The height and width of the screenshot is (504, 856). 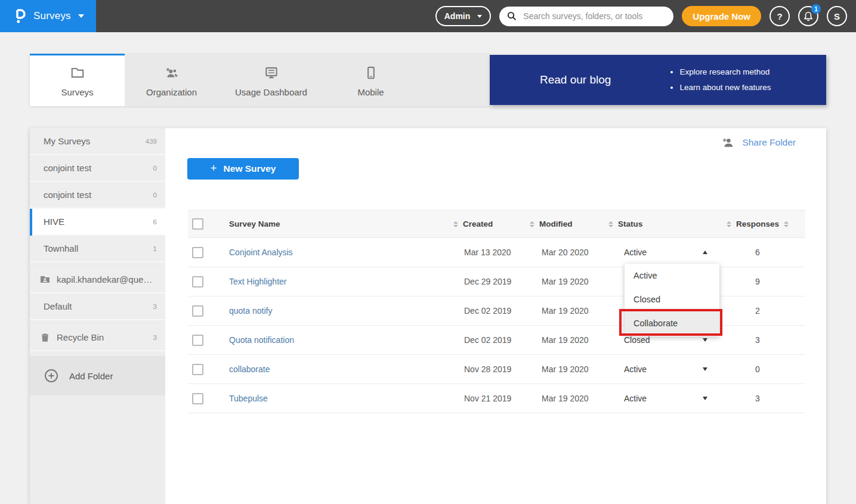 I want to click on survey-name-link: Quota notification, so click(x=261, y=340).